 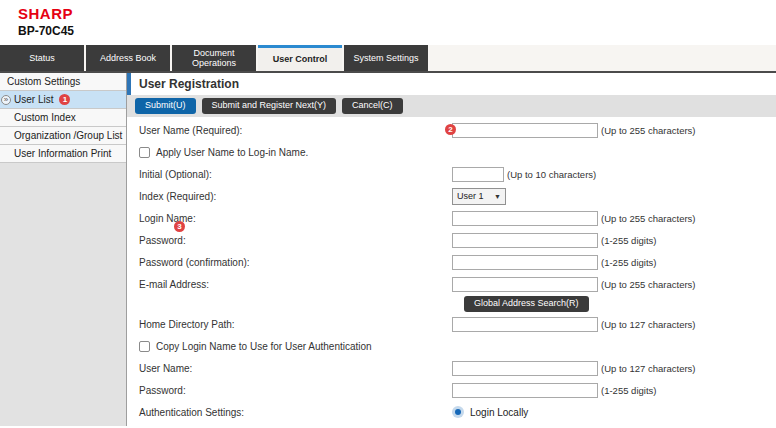 What do you see at coordinates (452, 152) in the screenshot?
I see `form-row-apply-user-name: Apply User Name to Log-in Name.` at bounding box center [452, 152].